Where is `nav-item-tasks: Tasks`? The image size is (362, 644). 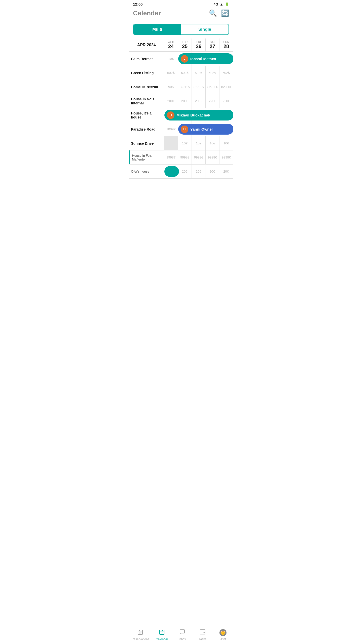
nav-item-tasks: Tasks is located at coordinates (203, 635).